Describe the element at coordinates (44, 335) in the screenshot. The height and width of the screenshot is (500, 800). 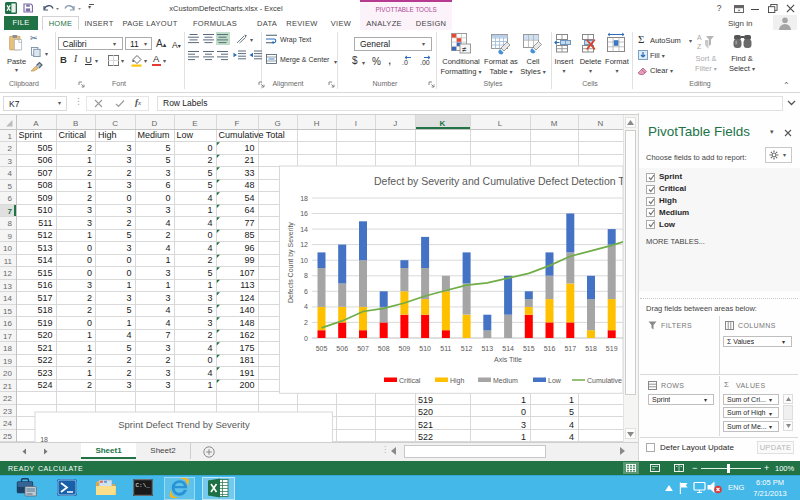
I see `svg-text: 520` at that location.